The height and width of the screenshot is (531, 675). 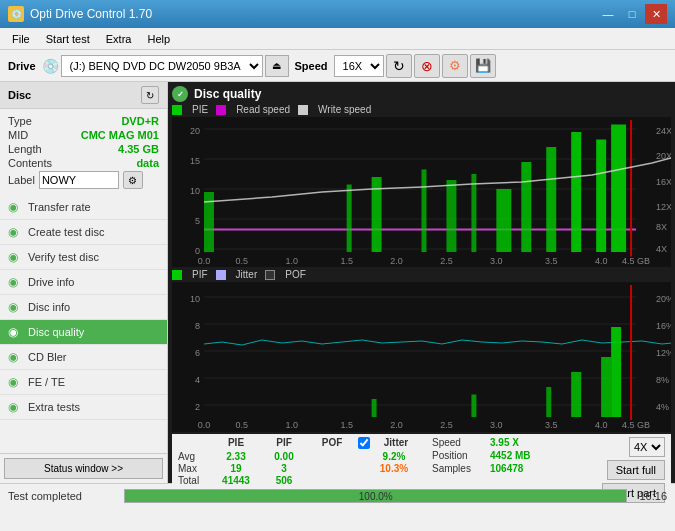 I want to click on speed-stat-value: 3.95 X, so click(x=515, y=442).